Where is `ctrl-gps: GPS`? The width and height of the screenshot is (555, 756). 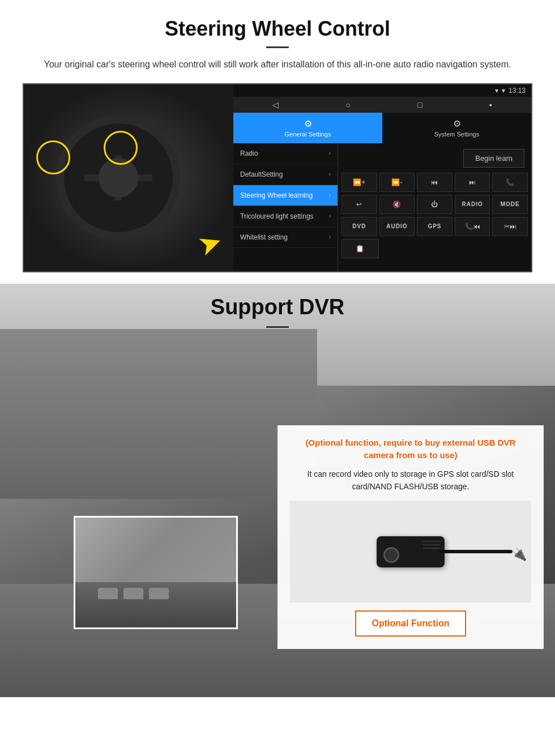
ctrl-gps: GPS is located at coordinates (435, 227).